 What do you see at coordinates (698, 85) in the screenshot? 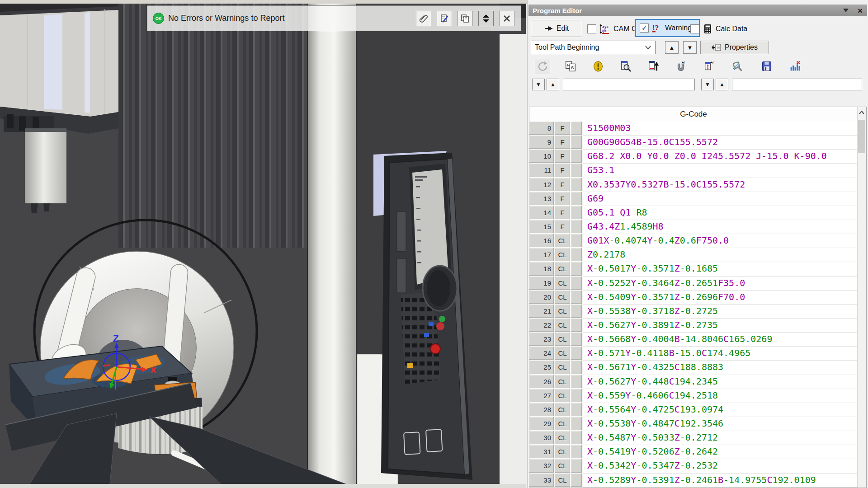
I see `search-toolbar: ▼ ▲ ▼ ▲` at bounding box center [698, 85].